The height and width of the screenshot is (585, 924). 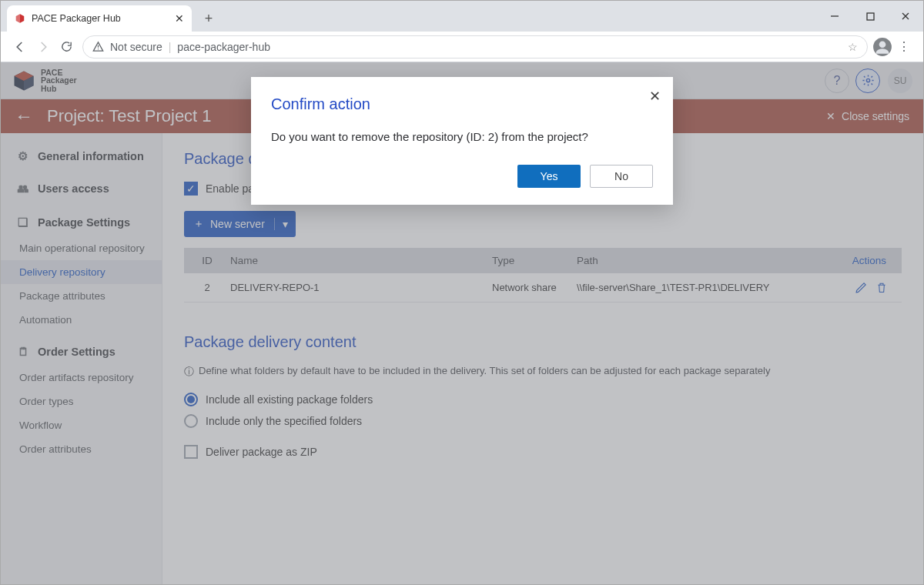 What do you see at coordinates (43, 47) in the screenshot?
I see `forward-icon` at bounding box center [43, 47].